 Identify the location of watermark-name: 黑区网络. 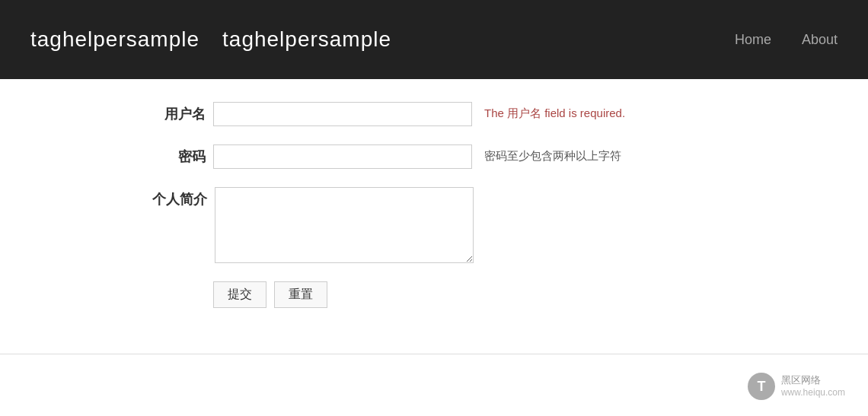
(813, 380).